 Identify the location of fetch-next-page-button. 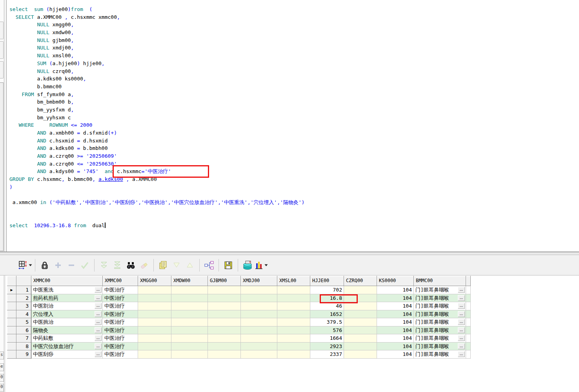
(104, 265).